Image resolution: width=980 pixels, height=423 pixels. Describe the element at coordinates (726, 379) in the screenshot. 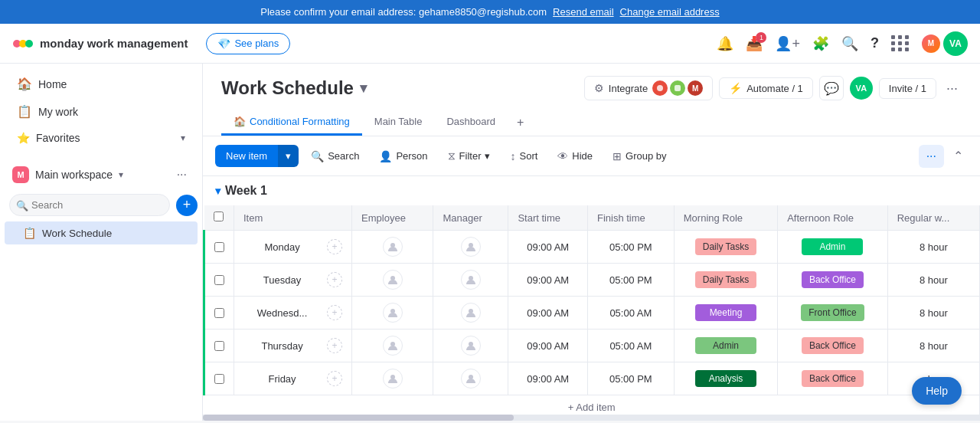

I see `row-morning-role-cell: Analysis` at that location.